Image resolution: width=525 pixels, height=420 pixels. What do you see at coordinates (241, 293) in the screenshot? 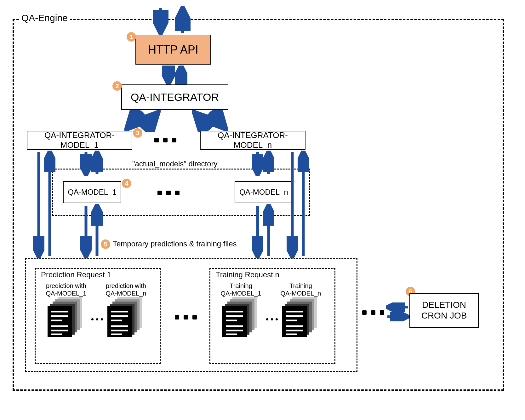
I see `train-1-b: QA-MODEL_1` at bounding box center [241, 293].